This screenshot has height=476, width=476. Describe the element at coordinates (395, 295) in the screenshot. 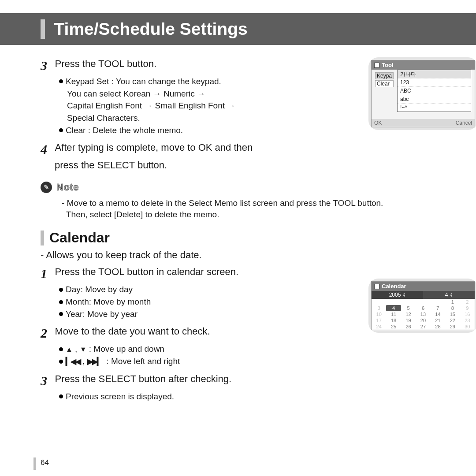

I see `year-value: 2005` at that location.